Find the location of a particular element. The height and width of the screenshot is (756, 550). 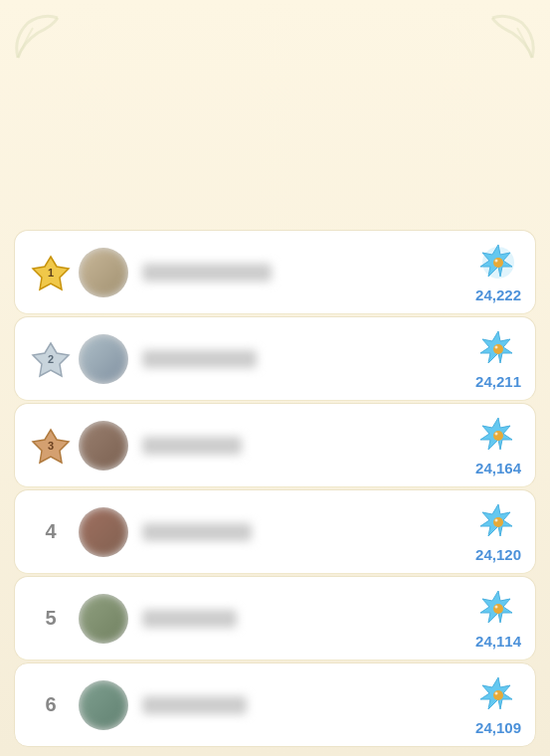

score-1: 24,222 is located at coordinates (498, 294).